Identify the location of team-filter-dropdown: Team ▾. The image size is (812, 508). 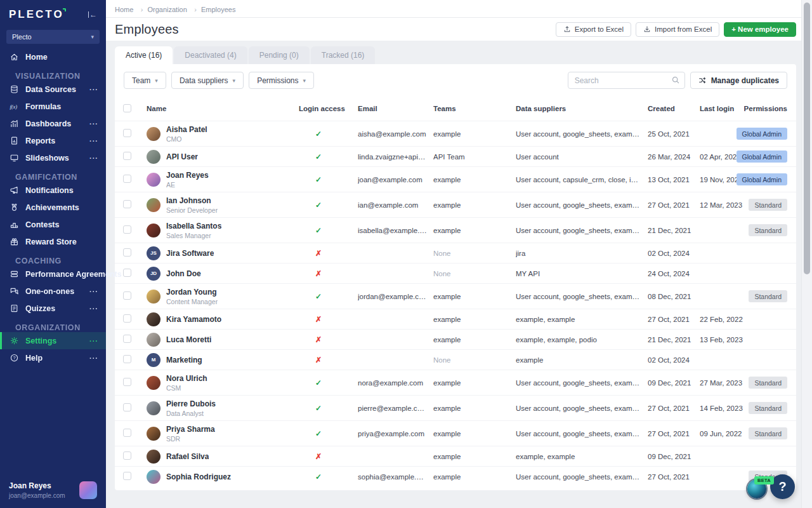
(145, 80).